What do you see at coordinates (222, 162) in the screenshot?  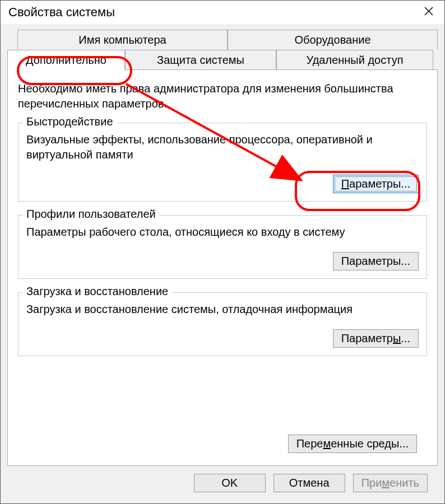 I see `group-performance: Быстродействие Визуальные эффекты, испол…` at bounding box center [222, 162].